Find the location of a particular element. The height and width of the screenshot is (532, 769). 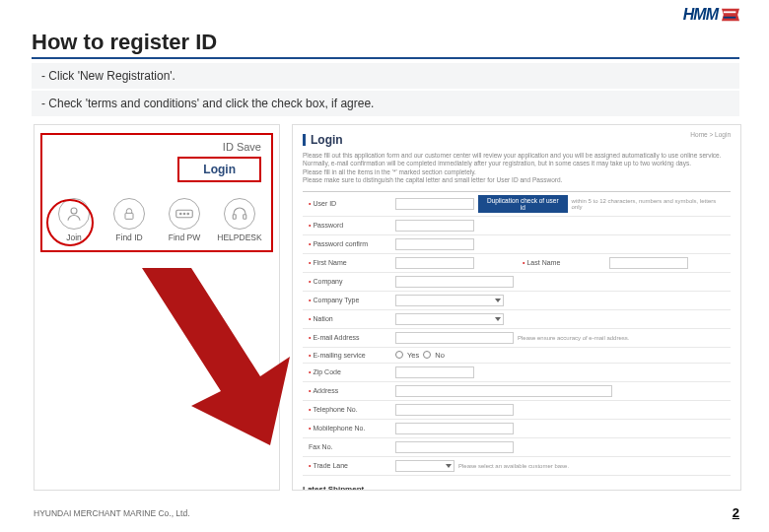

login-card: ID Save Login Join Find ID Find PW is located at coordinates (157, 193).